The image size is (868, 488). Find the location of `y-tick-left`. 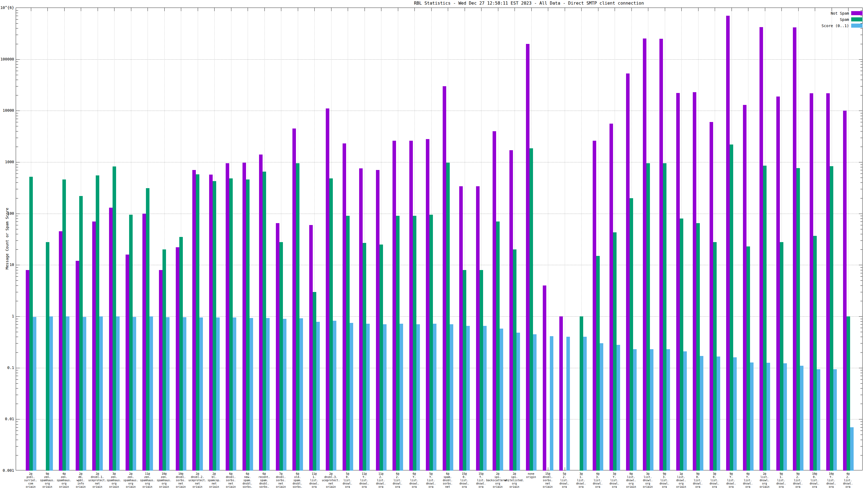

y-tick-left is located at coordinates (18, 265).